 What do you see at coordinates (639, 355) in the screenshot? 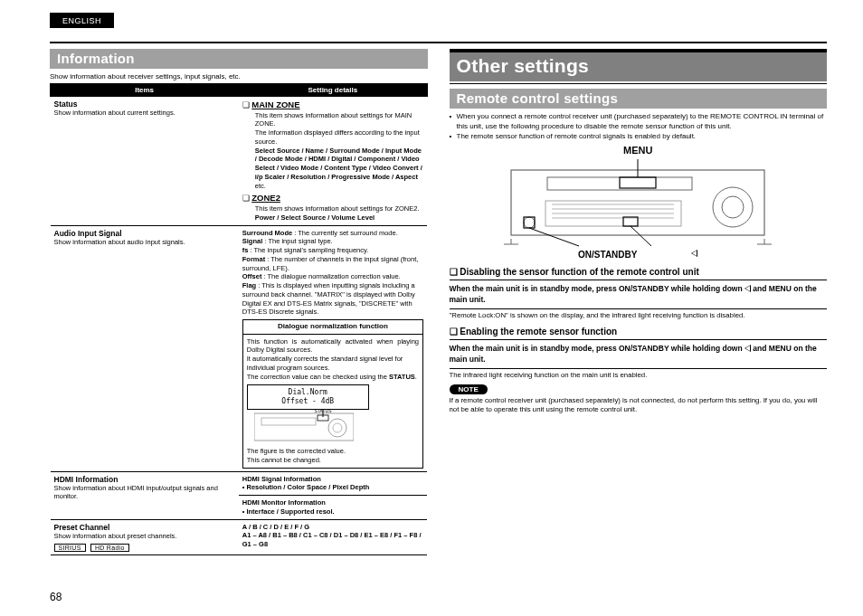
I see `instruction-enable: When the main unit is in standby mode, p…` at bounding box center [639, 355].